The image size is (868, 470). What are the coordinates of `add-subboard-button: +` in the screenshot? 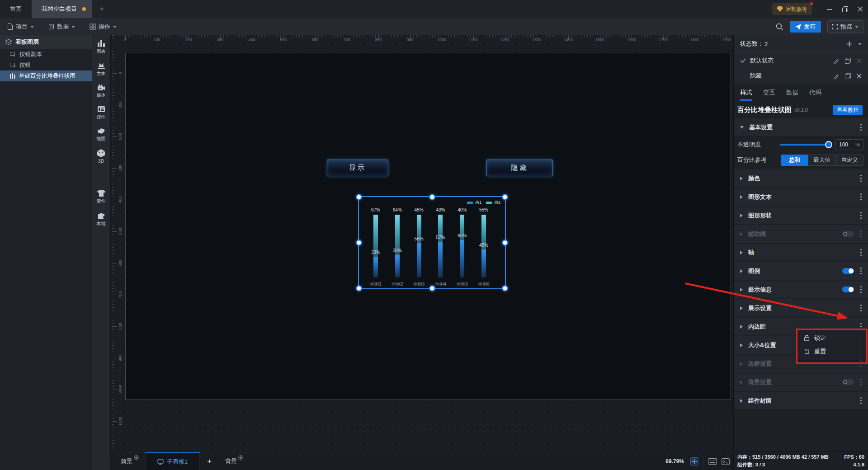 It's located at (209, 461).